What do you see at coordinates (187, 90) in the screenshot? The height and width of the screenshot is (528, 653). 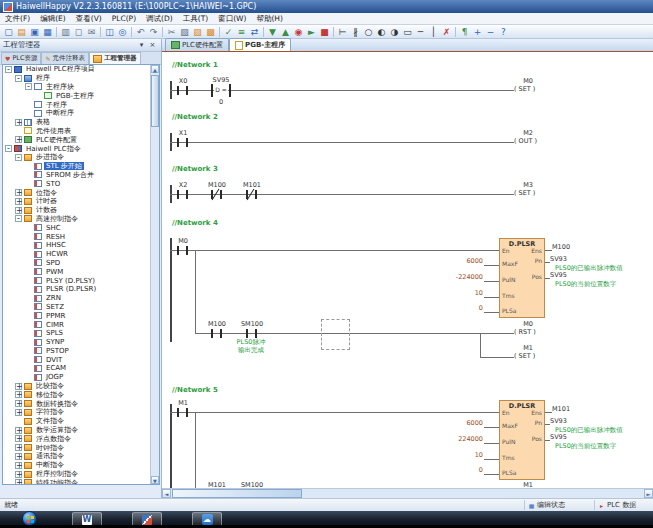 I see `contact-x0` at bounding box center [187, 90].